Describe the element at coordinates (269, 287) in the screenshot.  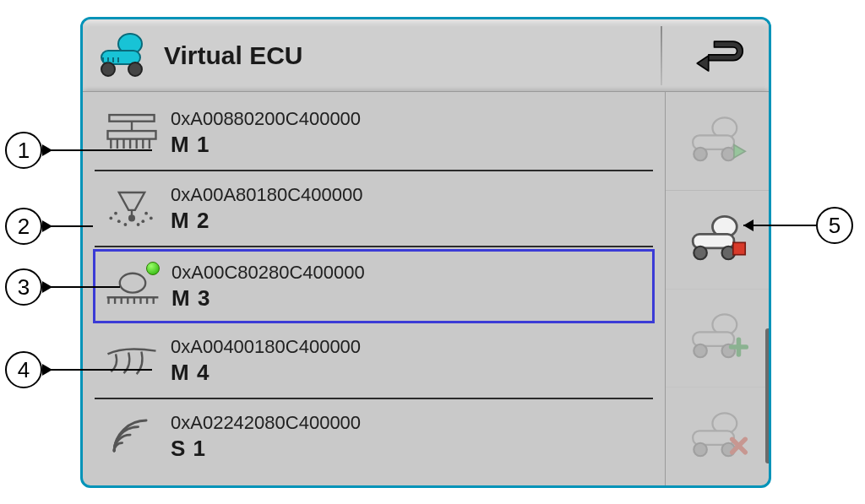
I see `ecu-row-text: 0xA00C80280C400000 M 3` at that location.